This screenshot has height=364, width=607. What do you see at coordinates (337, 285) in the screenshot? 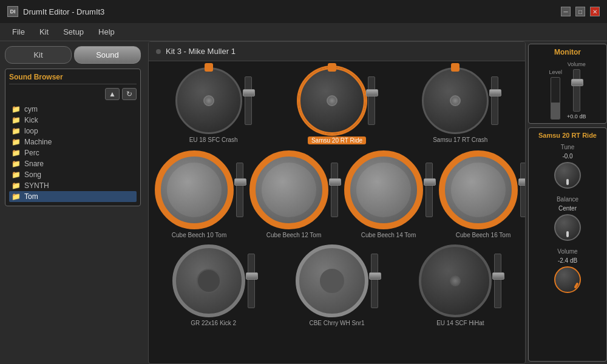
I see `bottom-row: GR 22x16 Kick 2 CBE Chrry WH Snr1` at bounding box center [337, 285].